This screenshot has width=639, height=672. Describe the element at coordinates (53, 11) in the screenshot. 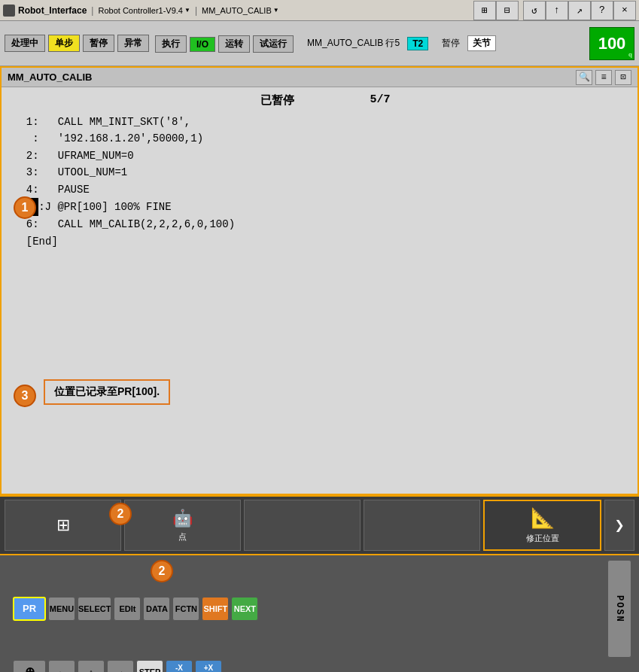

I see `app-name: Robot_Interface` at that location.